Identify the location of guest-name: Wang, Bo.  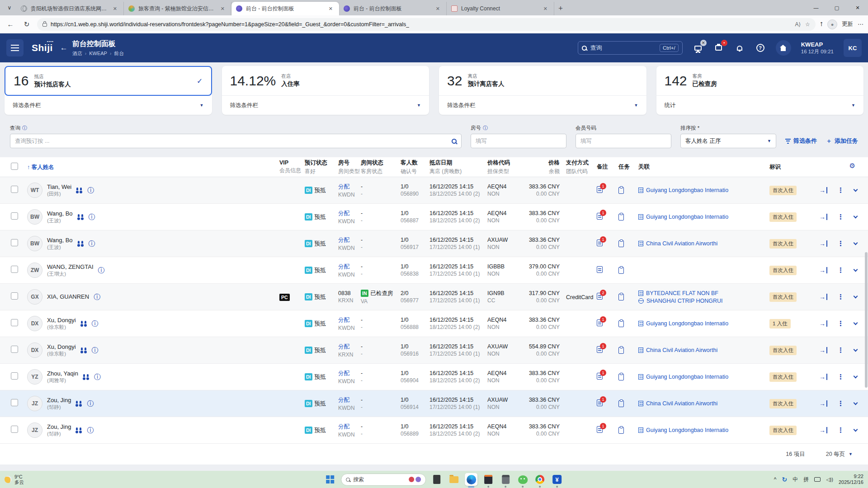
(60, 213).